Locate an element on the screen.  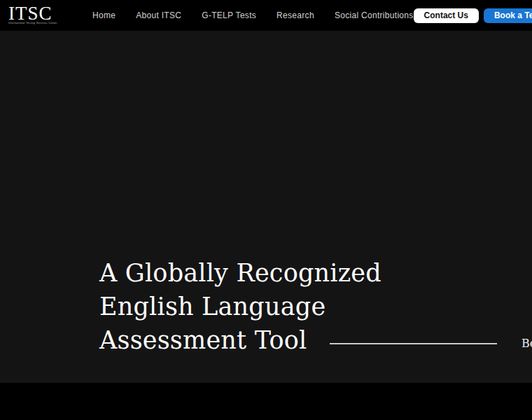
brand-tagline: International Testing Services Center is located at coordinates (22, 23).